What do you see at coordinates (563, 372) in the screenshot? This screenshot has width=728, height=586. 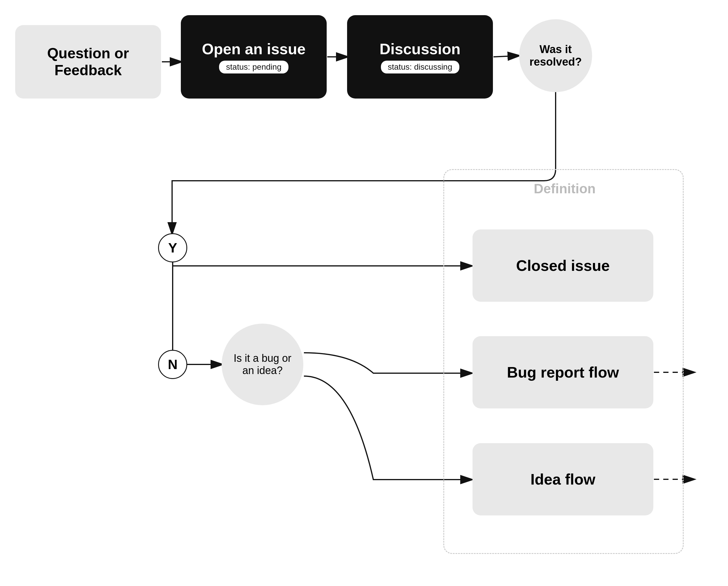 I see `bug-report-flow-node: Bug report flow` at bounding box center [563, 372].